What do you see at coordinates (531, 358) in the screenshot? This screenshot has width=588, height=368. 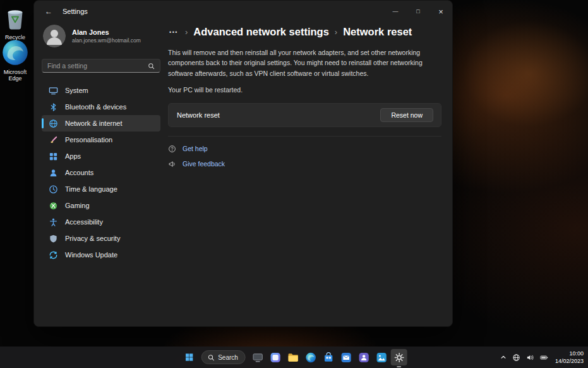 I see `volume-icon` at bounding box center [531, 358].